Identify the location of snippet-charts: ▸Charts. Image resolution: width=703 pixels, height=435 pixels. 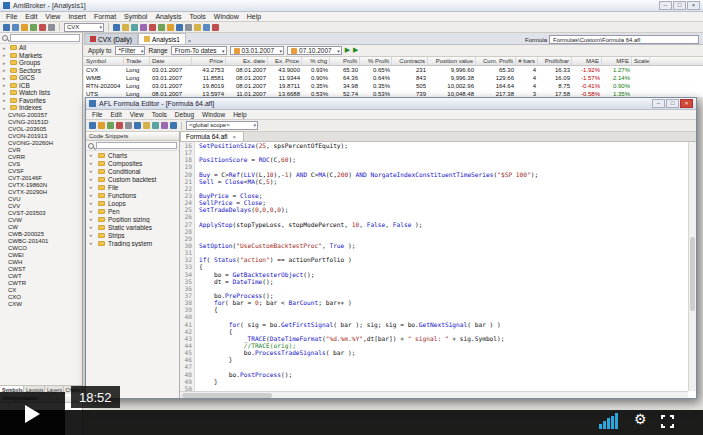
(132, 155).